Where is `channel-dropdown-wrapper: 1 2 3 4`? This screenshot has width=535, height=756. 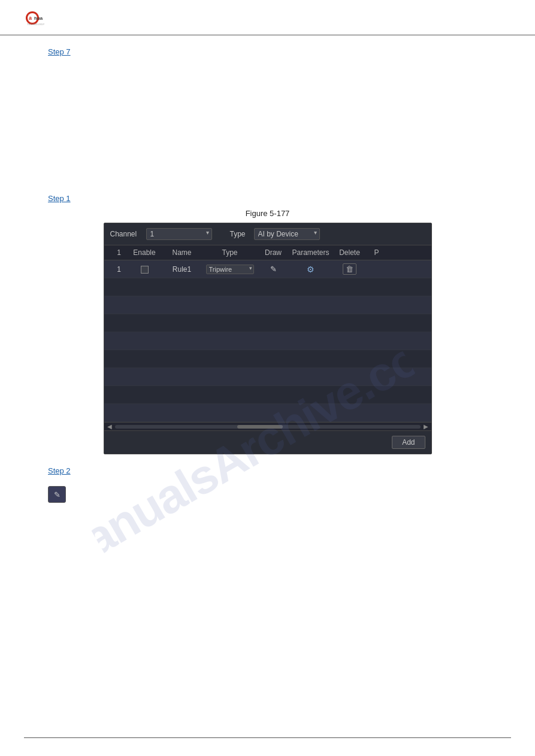 channel-dropdown-wrapper: 1 2 3 4 is located at coordinates (179, 234).